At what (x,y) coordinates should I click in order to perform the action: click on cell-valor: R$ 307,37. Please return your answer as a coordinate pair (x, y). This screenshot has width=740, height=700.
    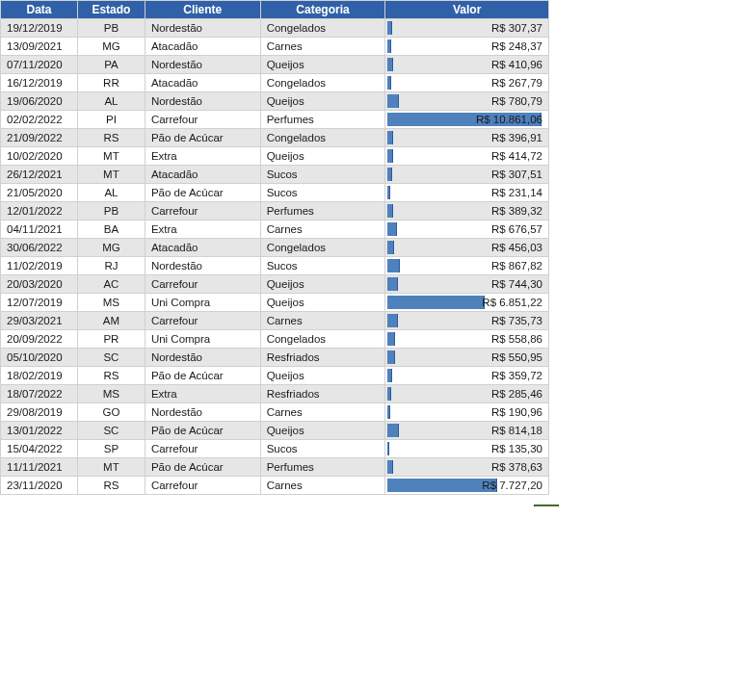
    Looking at the image, I should click on (467, 29).